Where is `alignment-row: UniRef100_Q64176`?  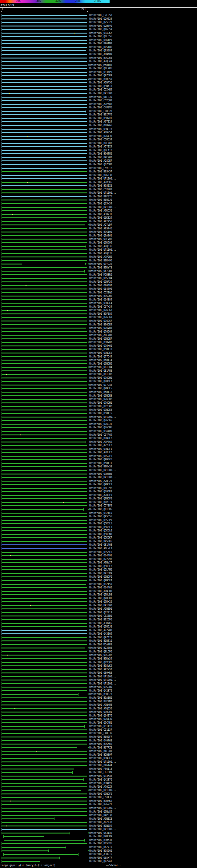 alignment-row: UniRef100_Q64176 is located at coordinates (98, 716).